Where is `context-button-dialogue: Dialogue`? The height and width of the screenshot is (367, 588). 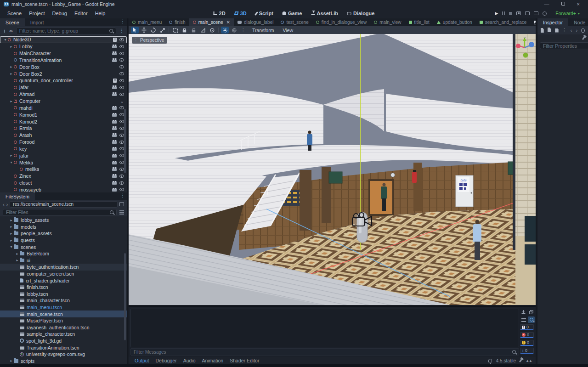
context-button-dialogue: Dialogue is located at coordinates (361, 13).